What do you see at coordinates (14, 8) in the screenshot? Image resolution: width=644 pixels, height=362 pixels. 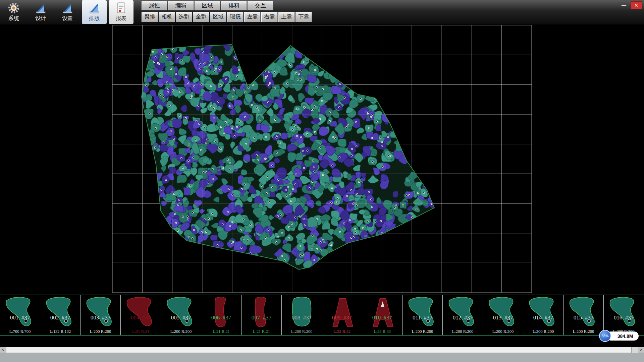 I see `gear-icon` at bounding box center [14, 8].